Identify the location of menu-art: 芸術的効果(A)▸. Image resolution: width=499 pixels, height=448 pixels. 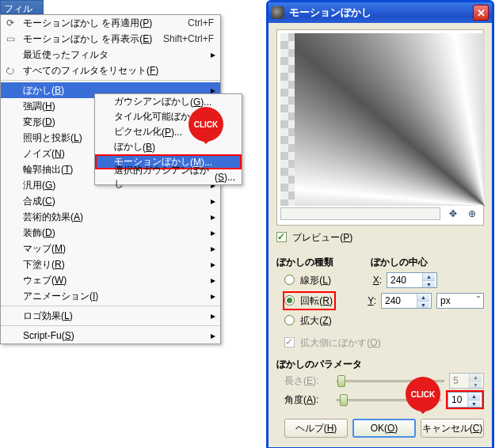
(111, 217).